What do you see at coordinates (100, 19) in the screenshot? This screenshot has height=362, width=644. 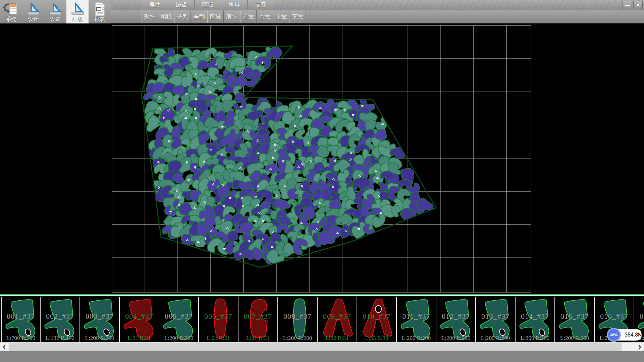 I see `app-nav-label: 报表` at bounding box center [100, 19].